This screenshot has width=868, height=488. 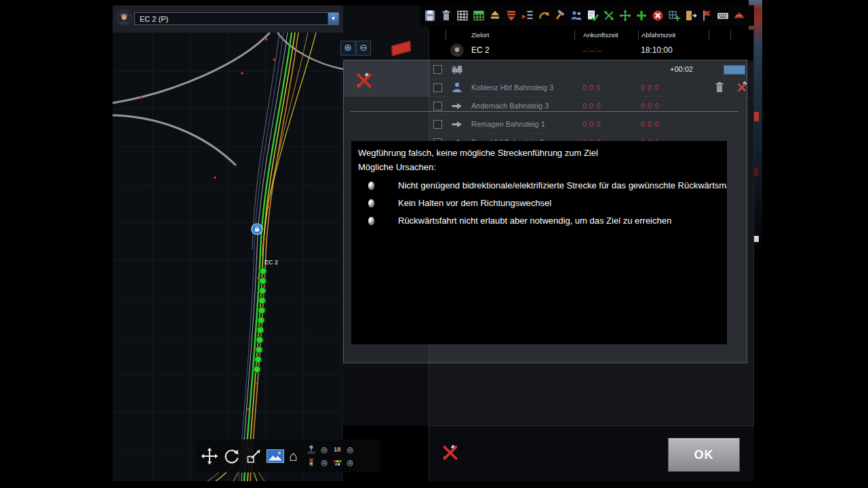 What do you see at coordinates (293, 455) in the screenshot?
I see `home-view-icon: ⌂` at bounding box center [293, 455].